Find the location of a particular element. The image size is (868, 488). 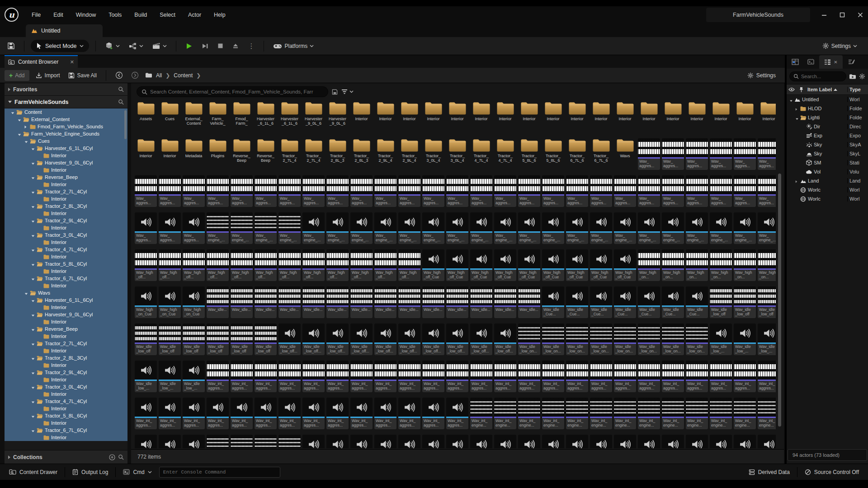

console-command-input is located at coordinates (220, 472).